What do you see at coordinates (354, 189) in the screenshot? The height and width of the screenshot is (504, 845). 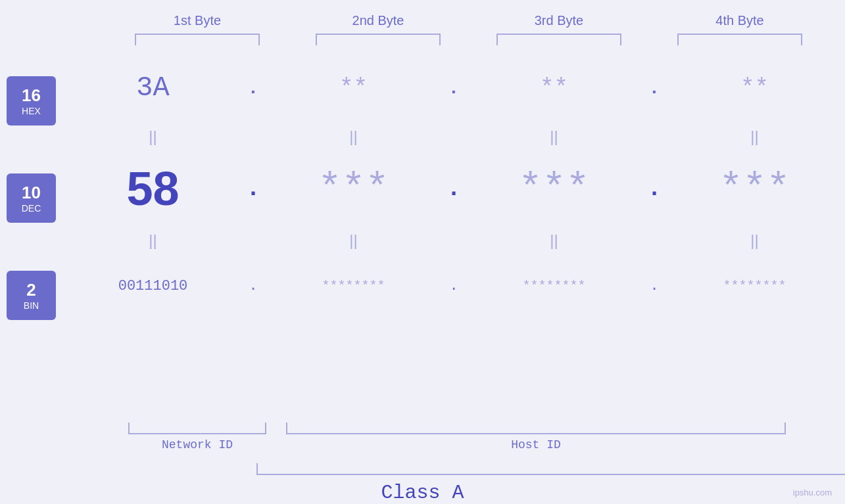 I see `dec-b2-cell: ***` at bounding box center [354, 189].